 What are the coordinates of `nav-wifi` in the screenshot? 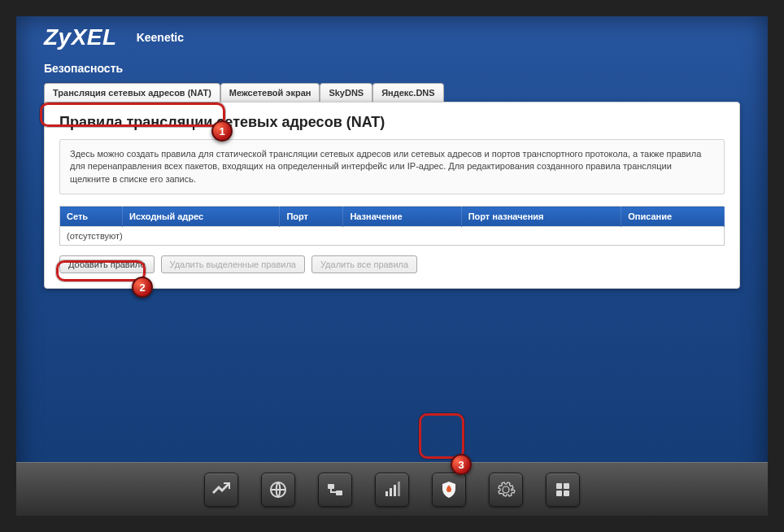 It's located at (392, 490).